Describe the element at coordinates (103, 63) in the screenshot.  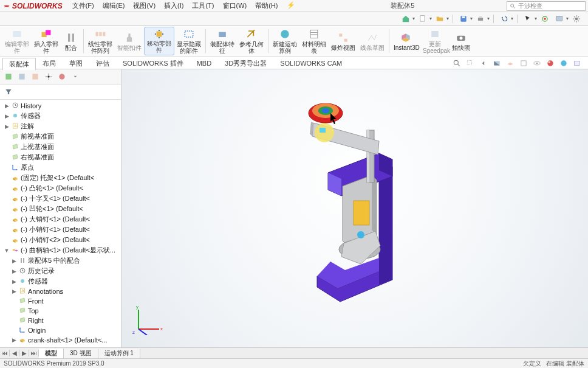
I see `tab-evaluate: 评估` at that location.